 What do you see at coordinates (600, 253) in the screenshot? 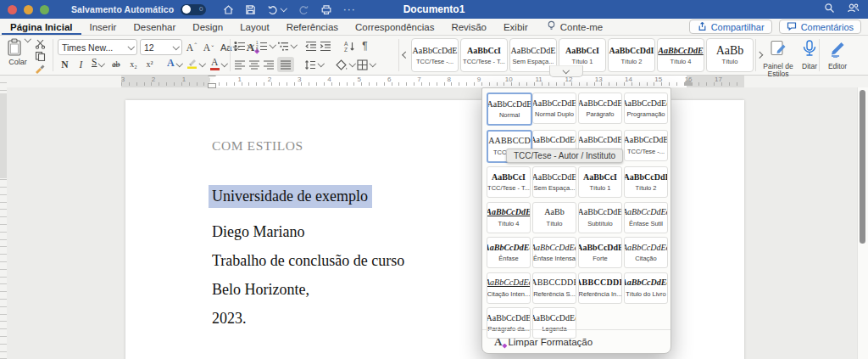
I see `style-card: AaBbCcDdE Forte` at bounding box center [600, 253].